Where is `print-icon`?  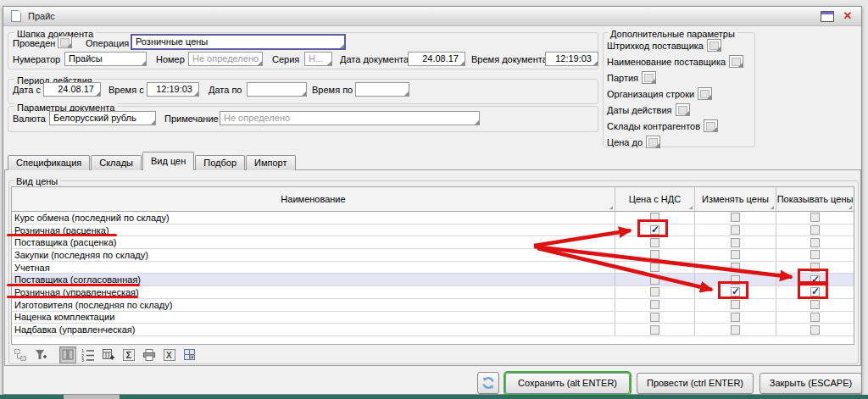 print-icon is located at coordinates (149, 355).